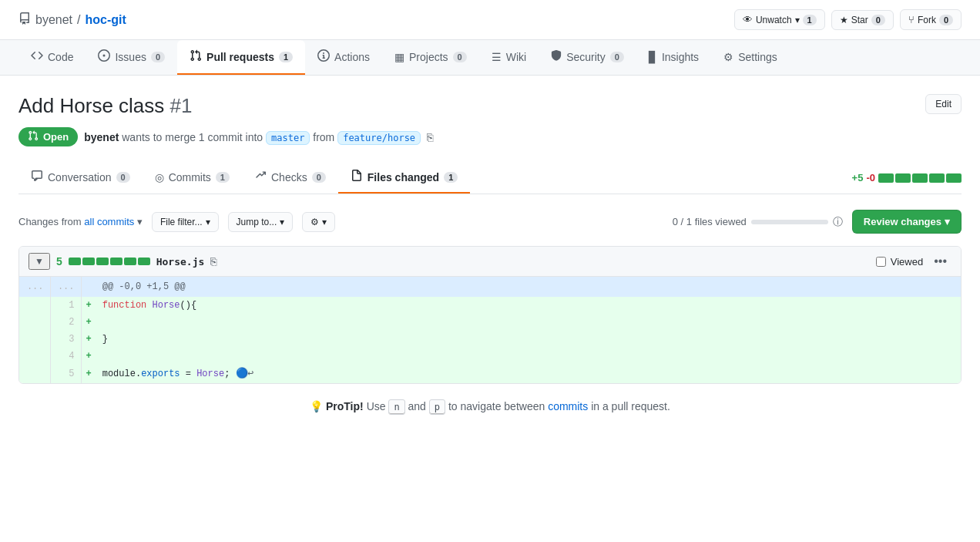 The width and height of the screenshot is (980, 542). Describe the element at coordinates (344, 57) in the screenshot. I see `tab-actions: Actions` at that location.